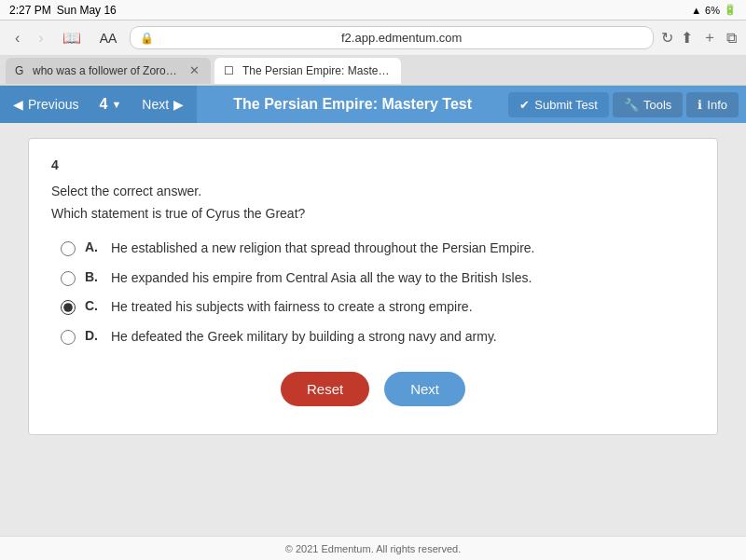 The image size is (746, 560). I want to click on question-nav: 4 ▼, so click(110, 104).